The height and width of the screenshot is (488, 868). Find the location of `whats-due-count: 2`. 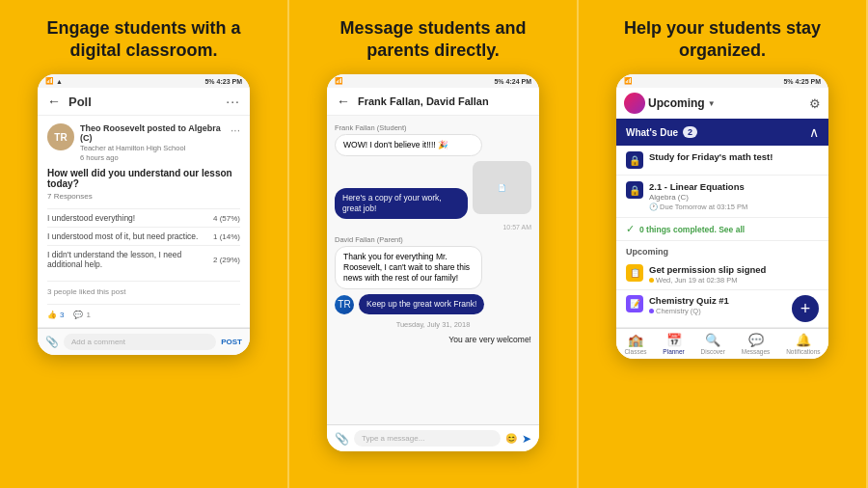

whats-due-count: 2 is located at coordinates (691, 132).